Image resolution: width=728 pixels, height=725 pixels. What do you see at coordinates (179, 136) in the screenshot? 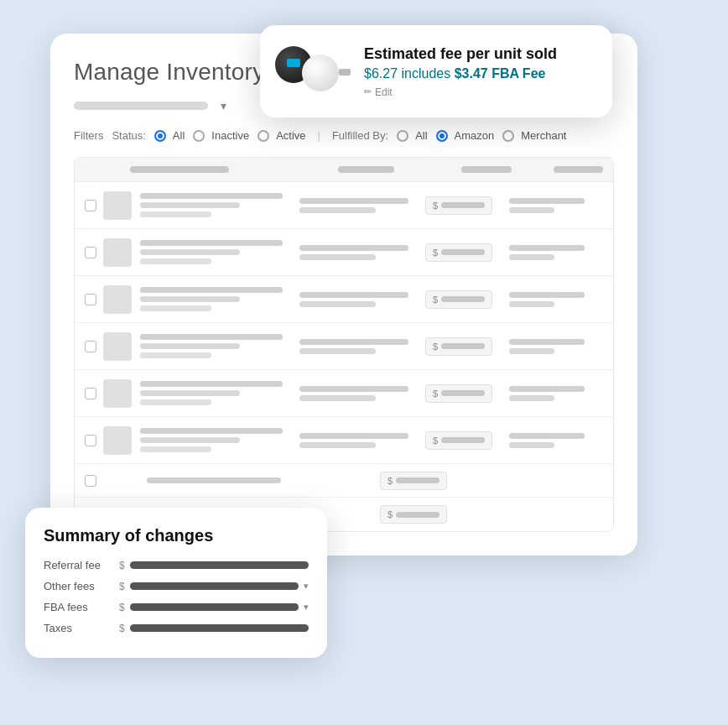
I see `status-all-label: All` at bounding box center [179, 136].